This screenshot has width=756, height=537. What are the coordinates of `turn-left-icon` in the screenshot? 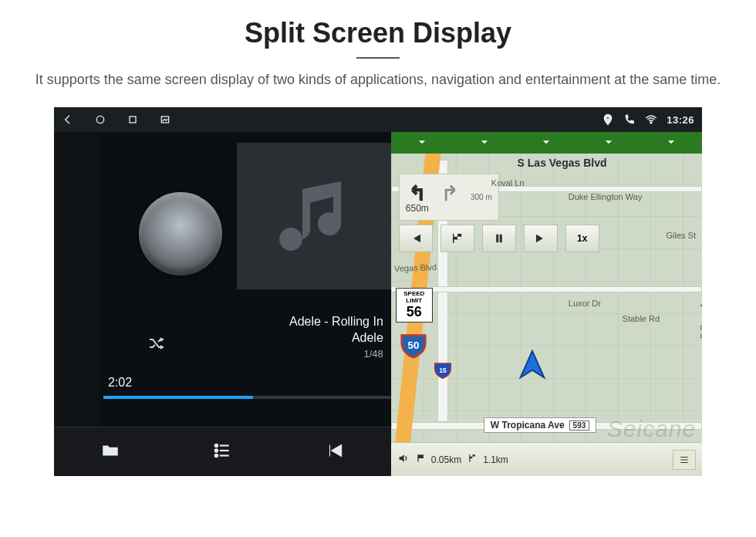 It's located at (419, 192).